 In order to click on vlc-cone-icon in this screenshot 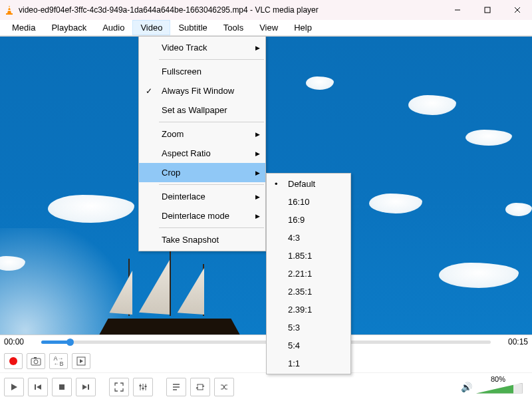, I will do `click(9, 10)`.